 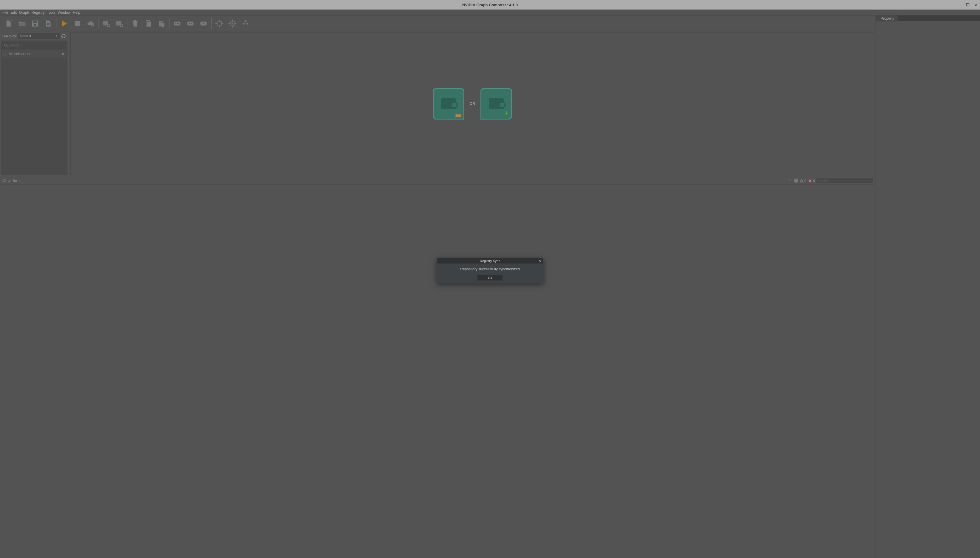 What do you see at coordinates (490, 268) in the screenshot?
I see `dialog-message: Repository successfully synchronized` at bounding box center [490, 268].